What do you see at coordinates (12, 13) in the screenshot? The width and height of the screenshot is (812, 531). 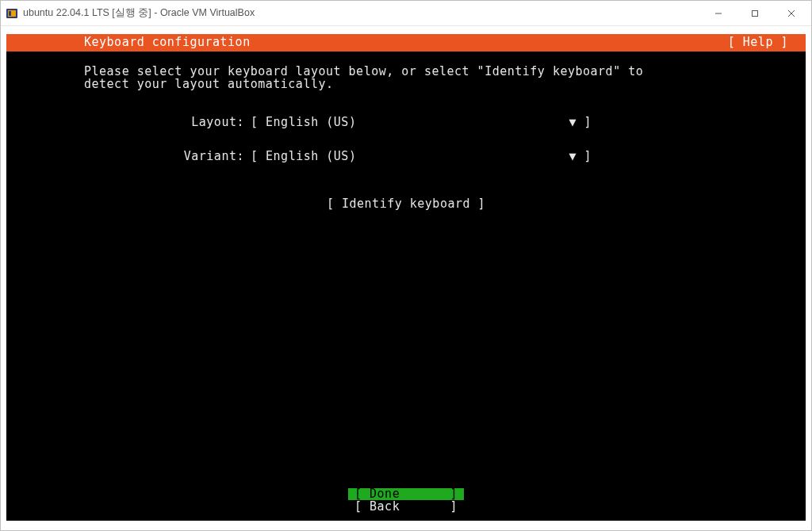 I see `virtualbox-icon` at bounding box center [12, 13].